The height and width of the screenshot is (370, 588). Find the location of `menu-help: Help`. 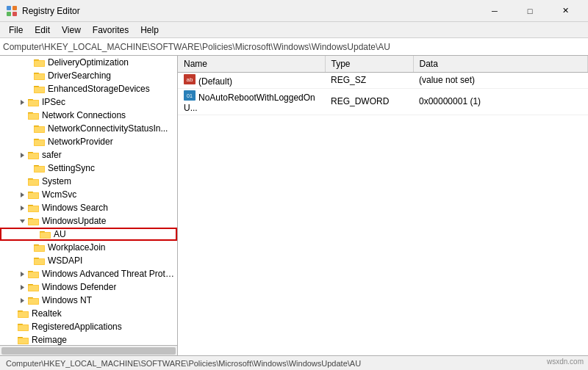

menu-help: Help is located at coordinates (150, 30).